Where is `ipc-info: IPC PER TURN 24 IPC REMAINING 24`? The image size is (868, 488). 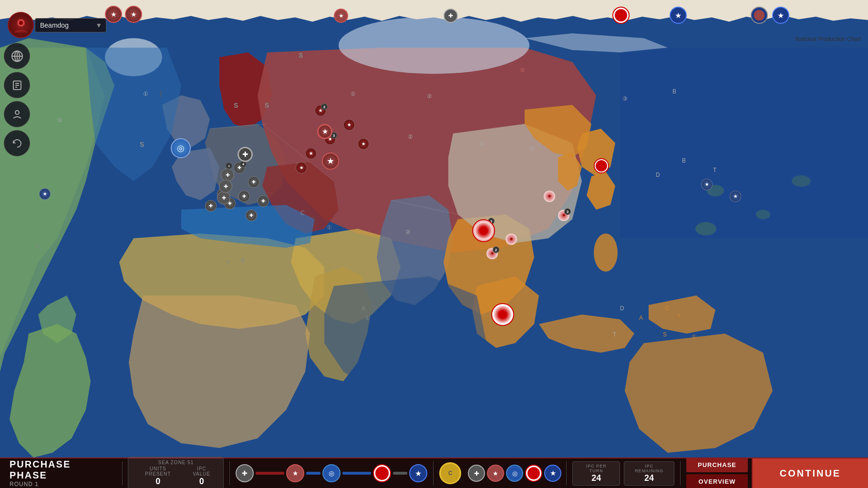
ipc-info: IPC PER TURN 24 IPC REMAINING 24 is located at coordinates (623, 474).